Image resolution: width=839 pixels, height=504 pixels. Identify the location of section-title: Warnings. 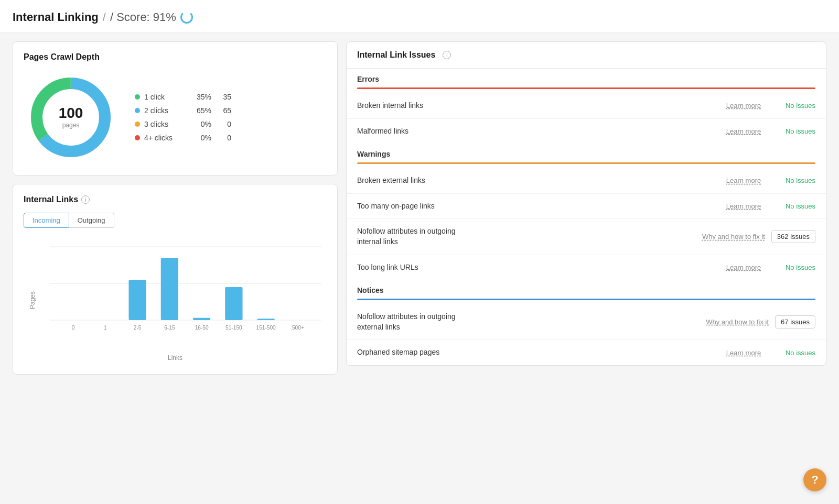
(586, 154).